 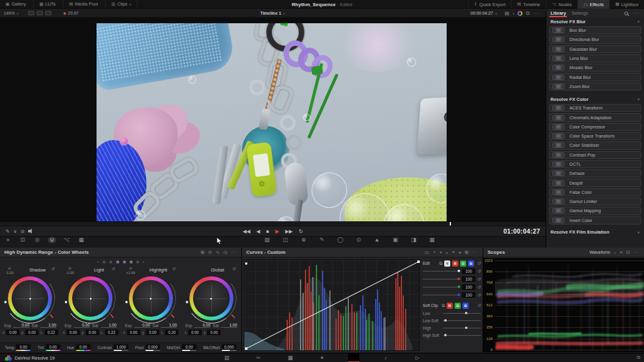 I want to click on transport-button: ▶▶, so click(x=289, y=231).